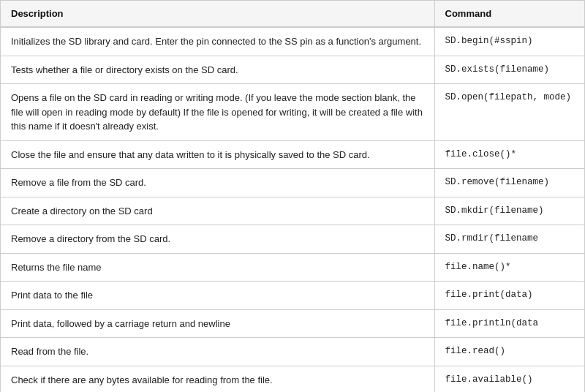  Describe the element at coordinates (218, 379) in the screenshot. I see `description-cell: Check if there are any bytes available f…` at that location.